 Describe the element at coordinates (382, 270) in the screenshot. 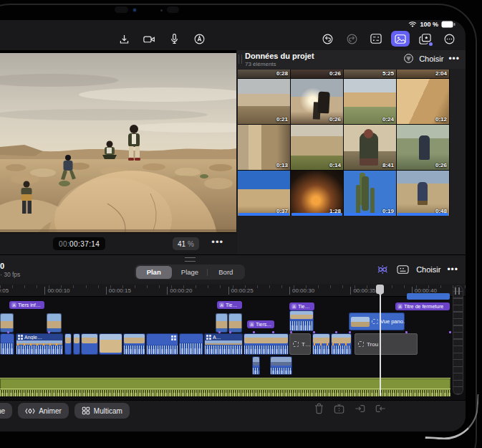

I see `magnetic-timeline-icon` at that location.